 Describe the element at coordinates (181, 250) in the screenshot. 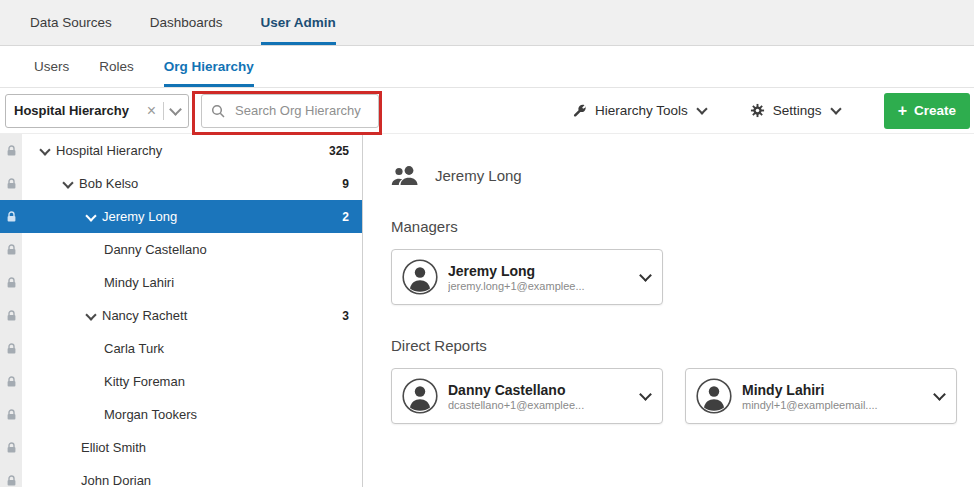

I see `tree-row-danny-castellano: Danny Castellano` at that location.